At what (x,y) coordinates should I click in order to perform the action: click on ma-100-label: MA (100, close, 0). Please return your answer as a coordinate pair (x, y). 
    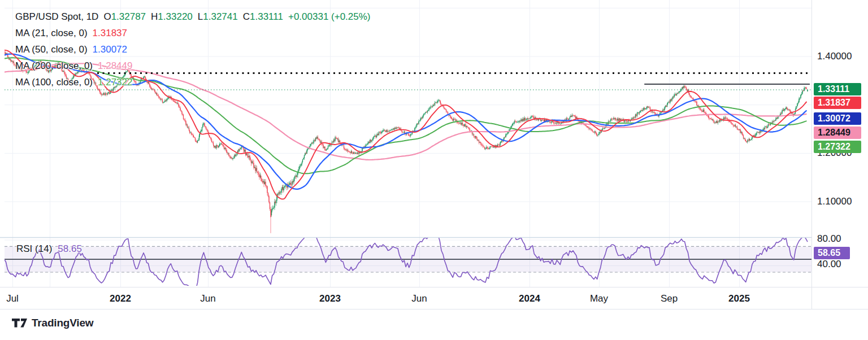
    Looking at the image, I should click on (54, 82).